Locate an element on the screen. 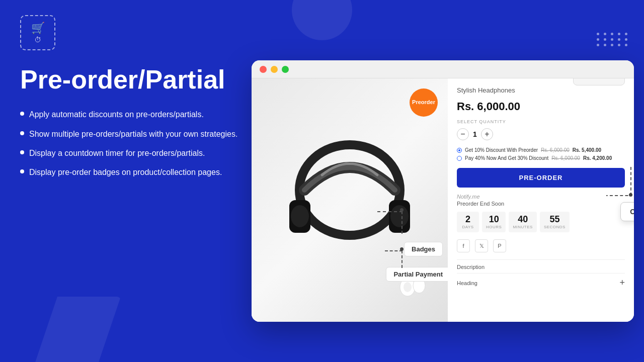 The image size is (644, 362). badges-dot is located at coordinates (401, 210).